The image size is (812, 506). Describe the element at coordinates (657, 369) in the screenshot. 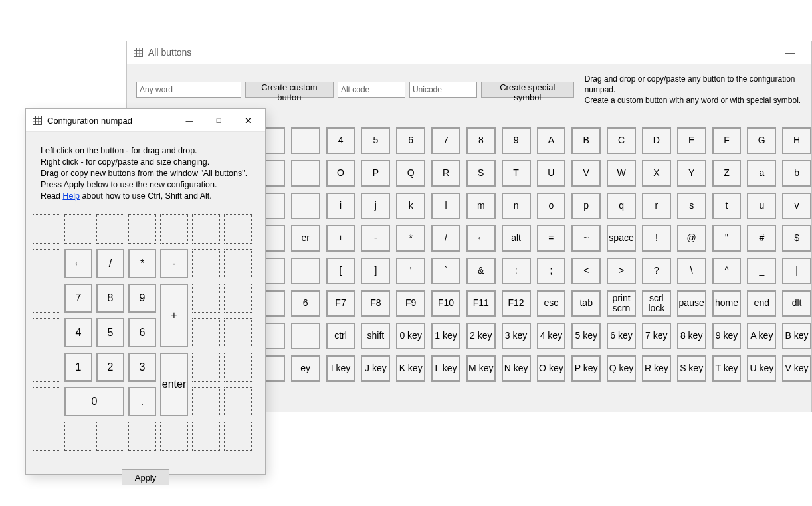

I see `key-button: R key` at that location.